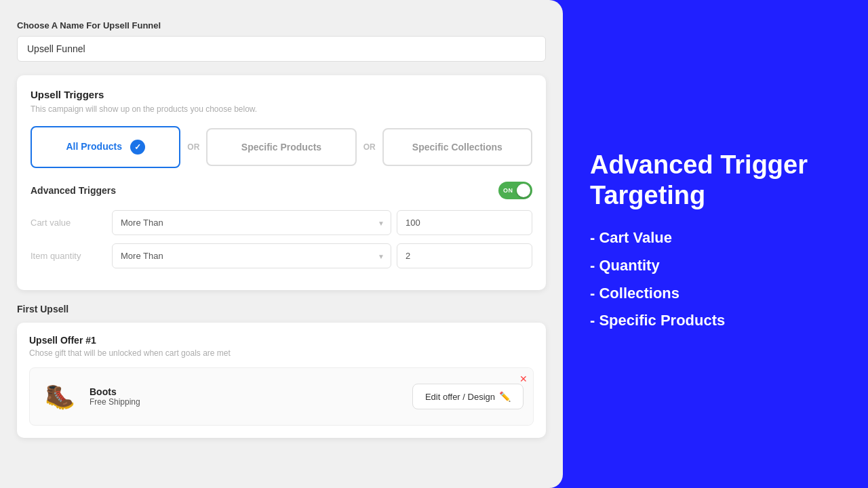 This screenshot has height=488, width=868. What do you see at coordinates (94, 146) in the screenshot?
I see `all-products-label: All Products` at bounding box center [94, 146].